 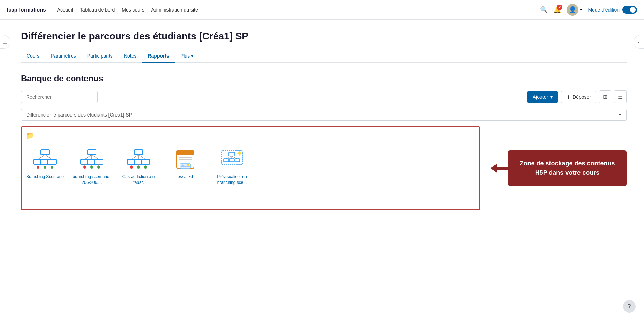 What do you see at coordinates (630, 10) in the screenshot?
I see `toggle-slider` at bounding box center [630, 10].